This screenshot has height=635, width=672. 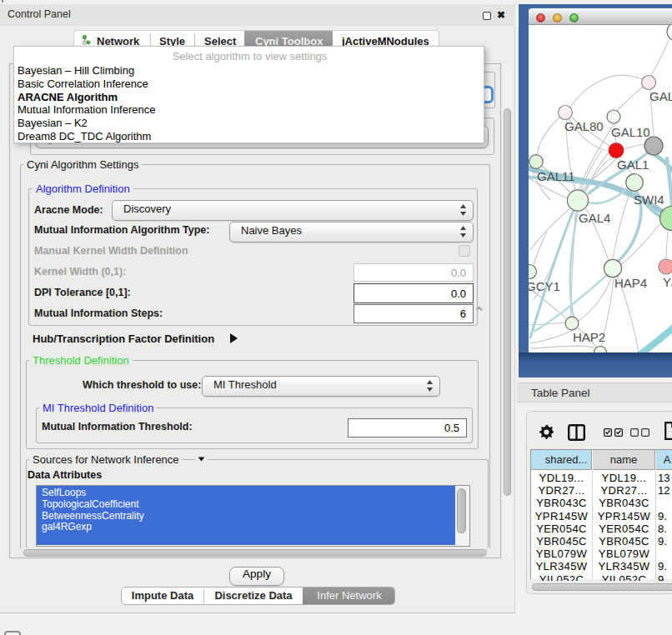 What do you see at coordinates (556, 177) in the screenshot?
I see `svg-text: GAL11` at bounding box center [556, 177].